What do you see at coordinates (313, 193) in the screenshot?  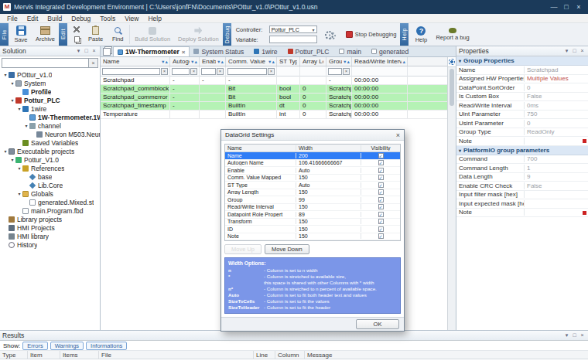 I see `dialog-column-row: Array Length 150` at bounding box center [313, 193].